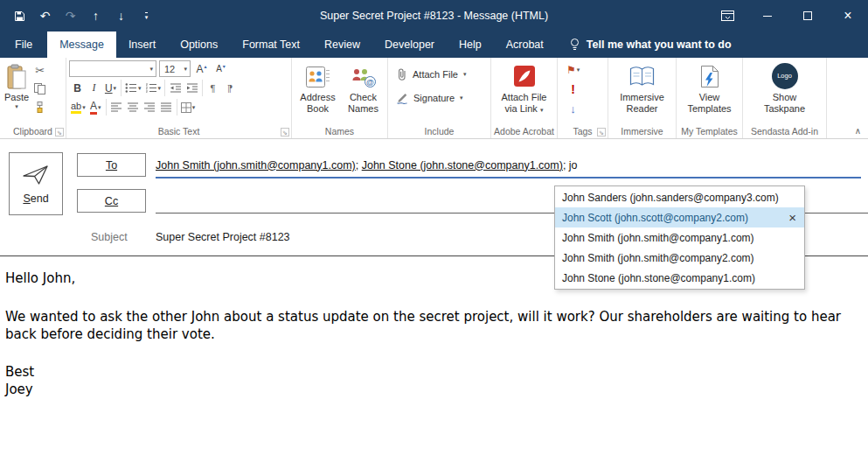  Describe the element at coordinates (285, 132) in the screenshot. I see `basic-text-dialog-launcher: ⇘` at that location.